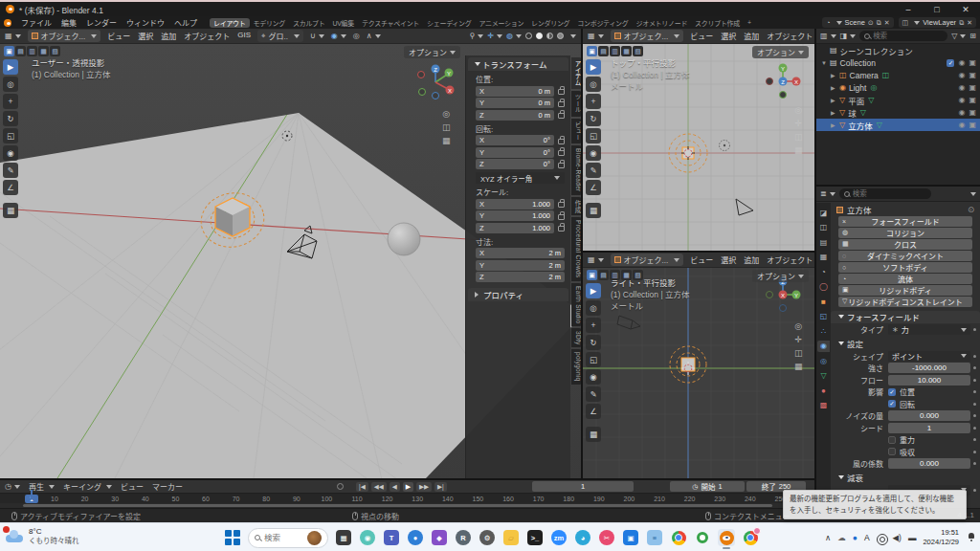  I want to click on properties-tab-modifiers: ◱, so click(823, 317).